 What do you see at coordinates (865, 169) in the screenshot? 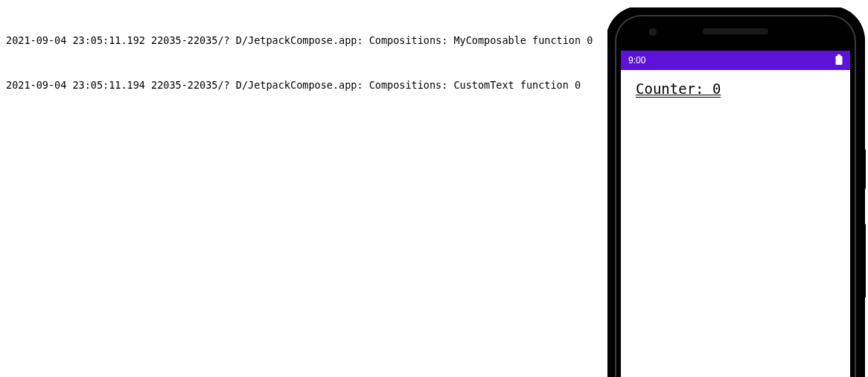
I see `power-button` at bounding box center [865, 169].